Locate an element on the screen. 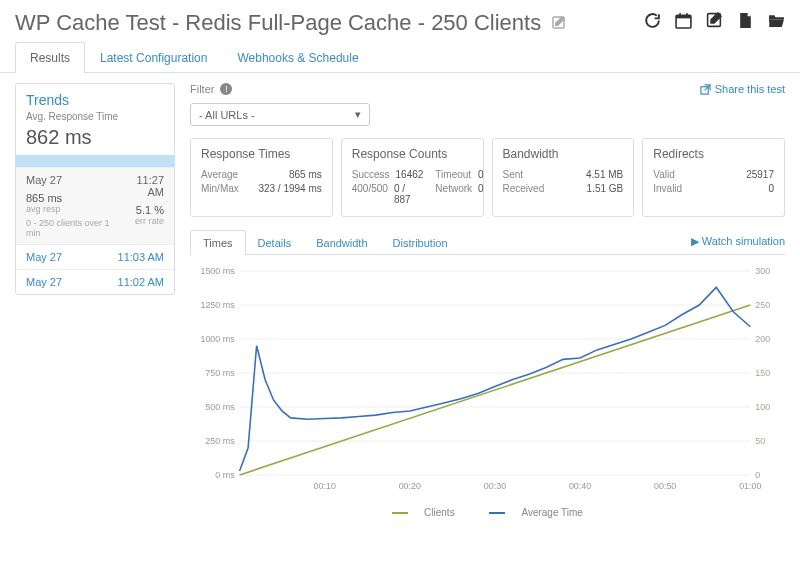 The width and height of the screenshot is (800, 564). svg-text: 00:30 is located at coordinates (495, 486).